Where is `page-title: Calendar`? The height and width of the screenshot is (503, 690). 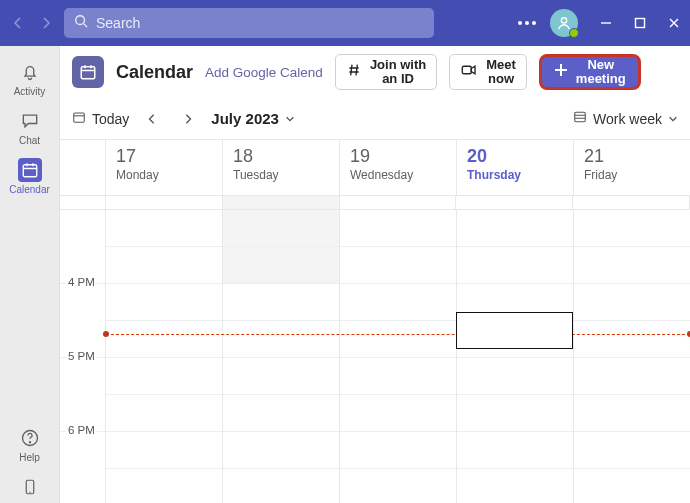
page-title: Calendar is located at coordinates (154, 72).